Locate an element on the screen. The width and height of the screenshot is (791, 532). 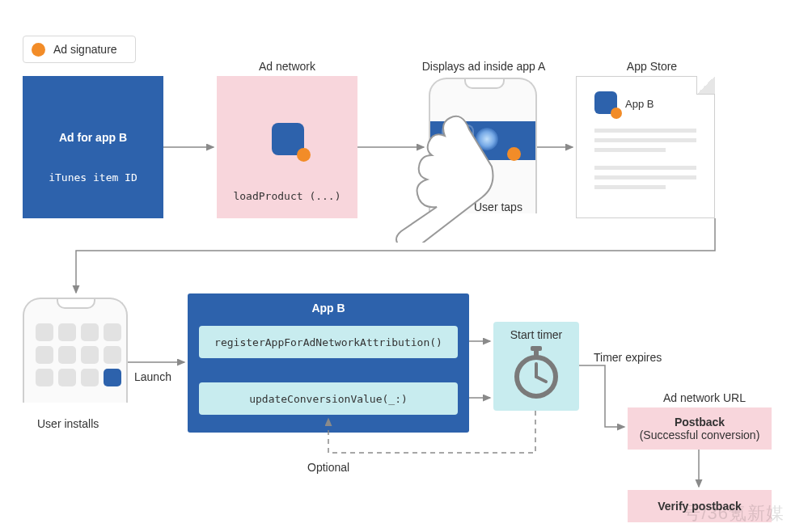
label-user-taps: User taps is located at coordinates (498, 207).